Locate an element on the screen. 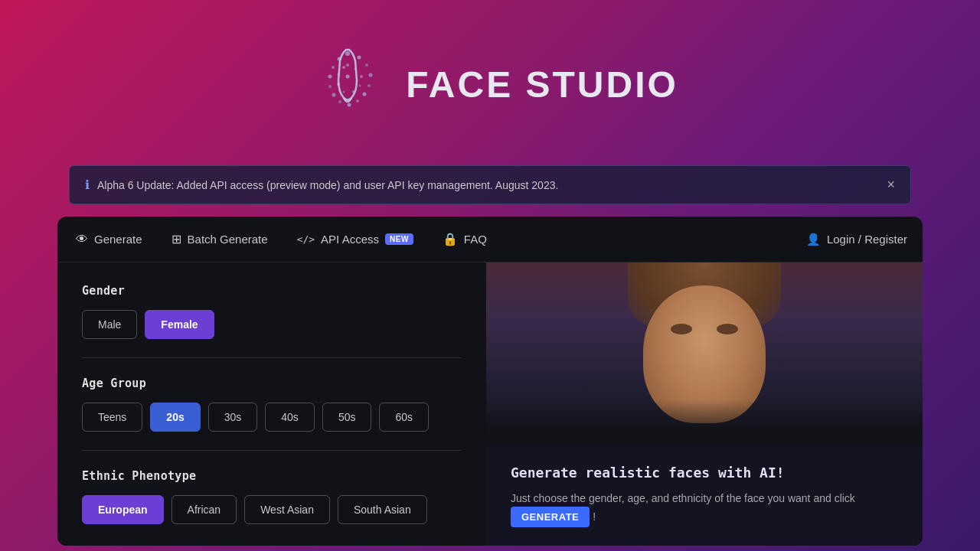  nav-login: 👤 Login / Register is located at coordinates (857, 240).